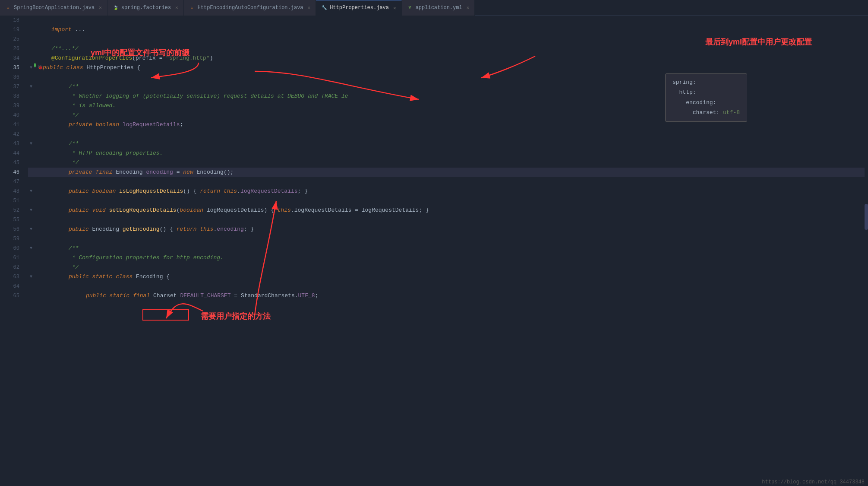  I want to click on springboot-icon: ☕, so click(8, 8).